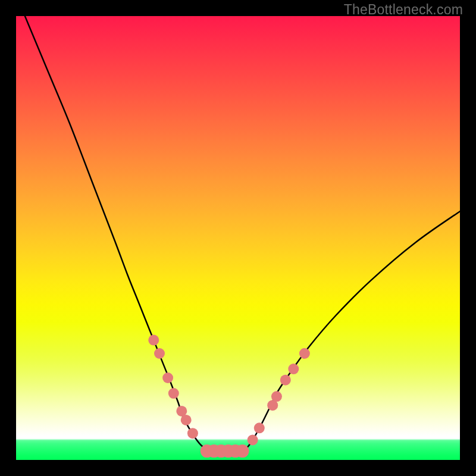 This screenshot has width=476, height=476. What do you see at coordinates (229, 390) in the screenshot?
I see `scatter-dots` at bounding box center [229, 390].